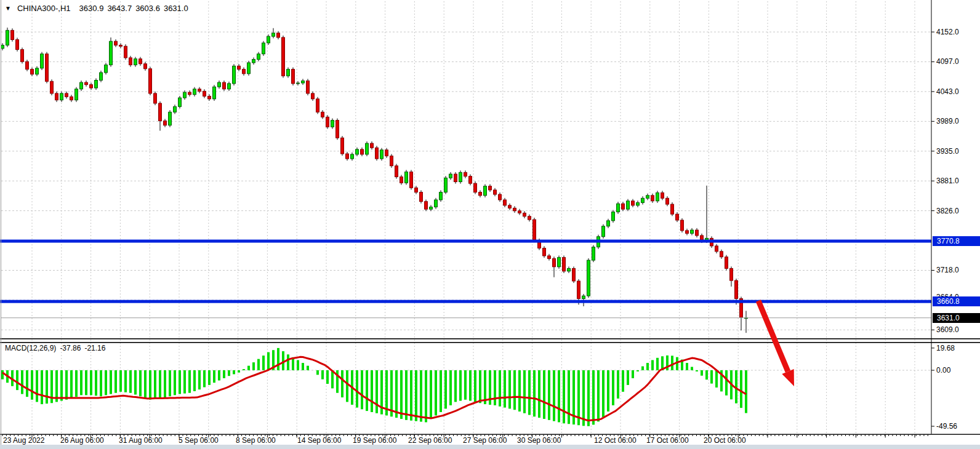 The height and width of the screenshot is (449, 980). Describe the element at coordinates (148, 9) in the screenshot. I see `ohlc-low: 3603.6` at that location.